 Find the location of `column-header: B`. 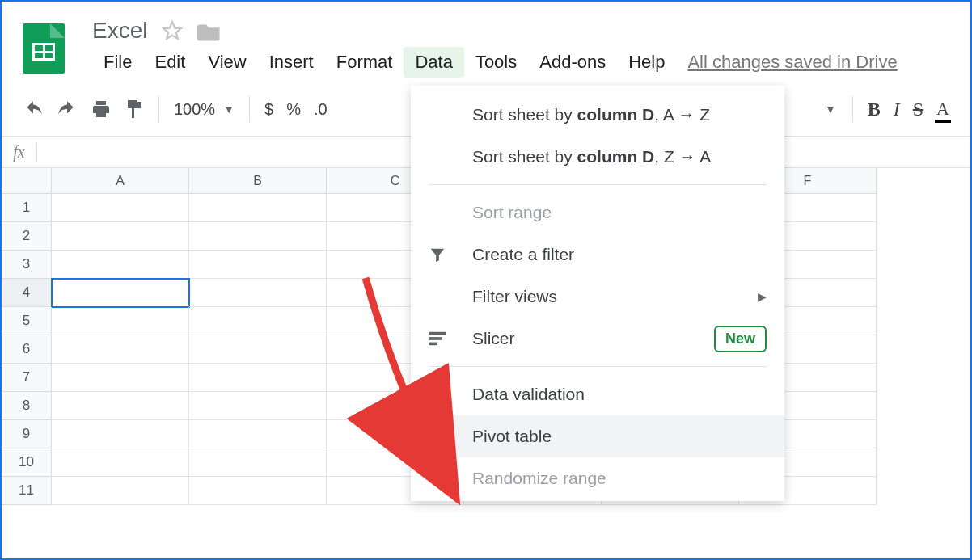

column-header: B is located at coordinates (258, 181).